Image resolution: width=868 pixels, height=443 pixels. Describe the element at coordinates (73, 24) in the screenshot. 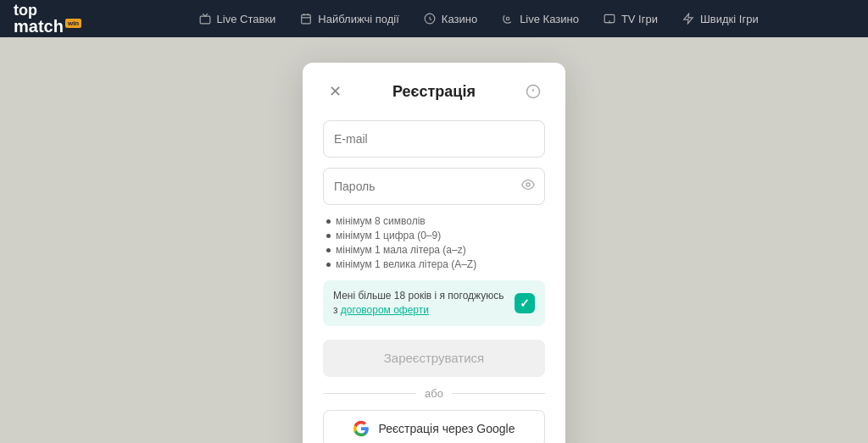

I see `logo-win: win` at that location.